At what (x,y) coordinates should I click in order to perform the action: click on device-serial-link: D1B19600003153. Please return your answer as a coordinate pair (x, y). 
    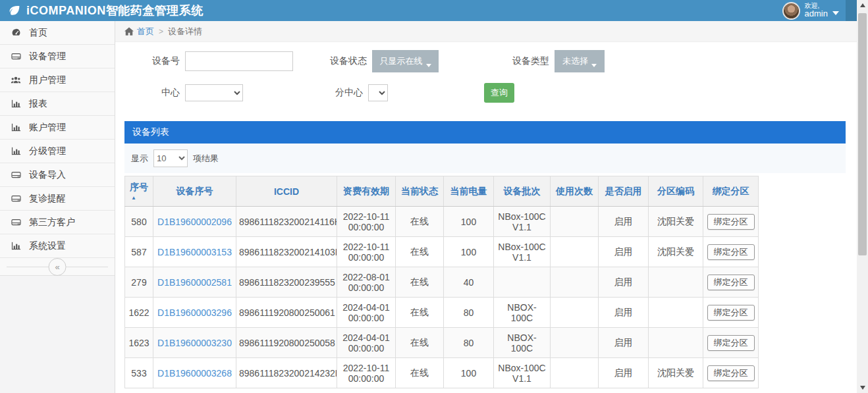
    Looking at the image, I should click on (195, 252).